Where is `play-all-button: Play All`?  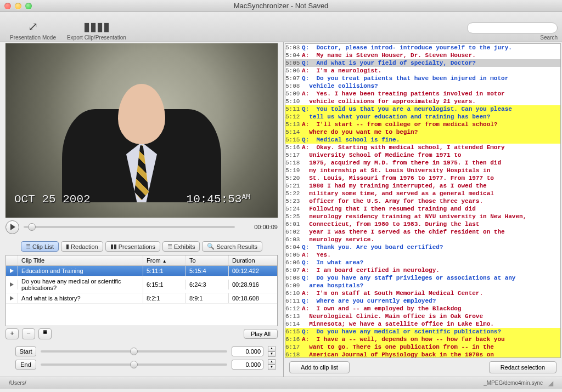
play-all-button: Play All is located at coordinates (261, 334).